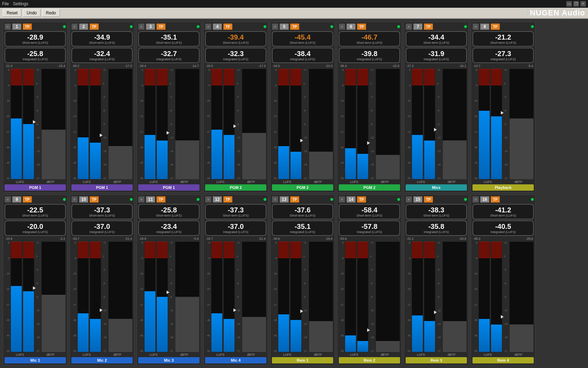  What do you see at coordinates (217, 199) in the screenshot?
I see `channel-number-12: 12` at bounding box center [217, 199].